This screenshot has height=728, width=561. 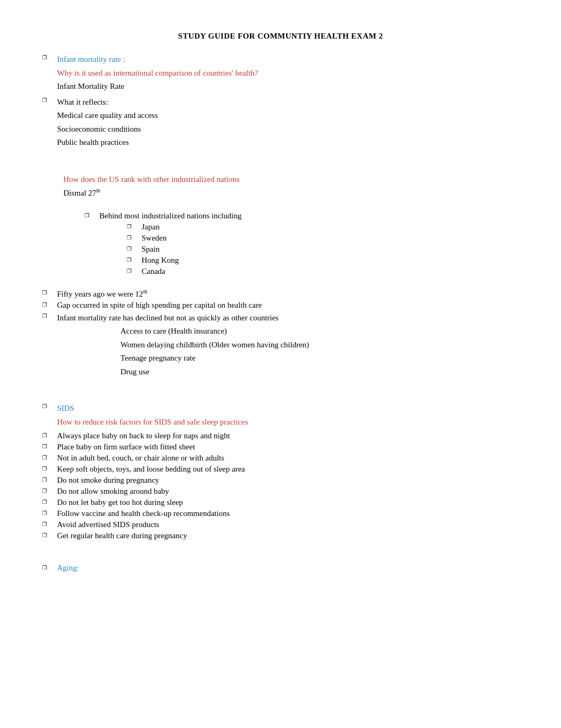 I want to click on infant-mortality-content: Infant mortality rate : Why is it used a…, so click(x=288, y=74).